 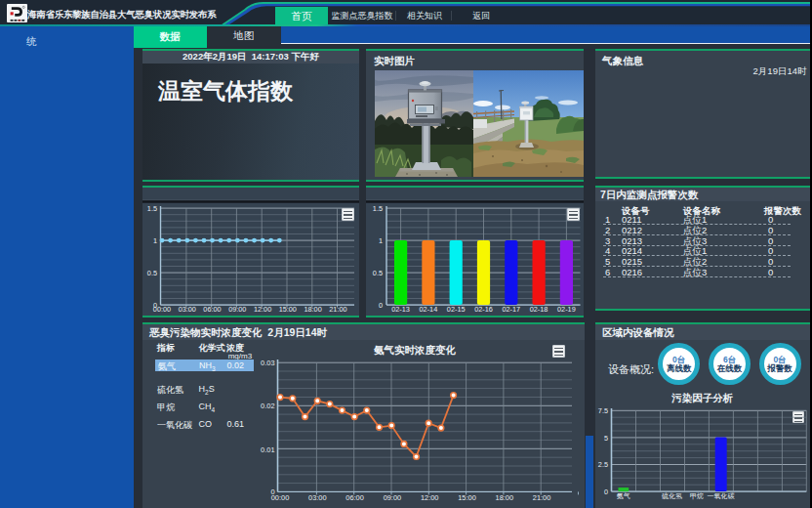 What do you see at coordinates (606, 438) in the screenshot?
I see `svg-text: 5` at bounding box center [606, 438].